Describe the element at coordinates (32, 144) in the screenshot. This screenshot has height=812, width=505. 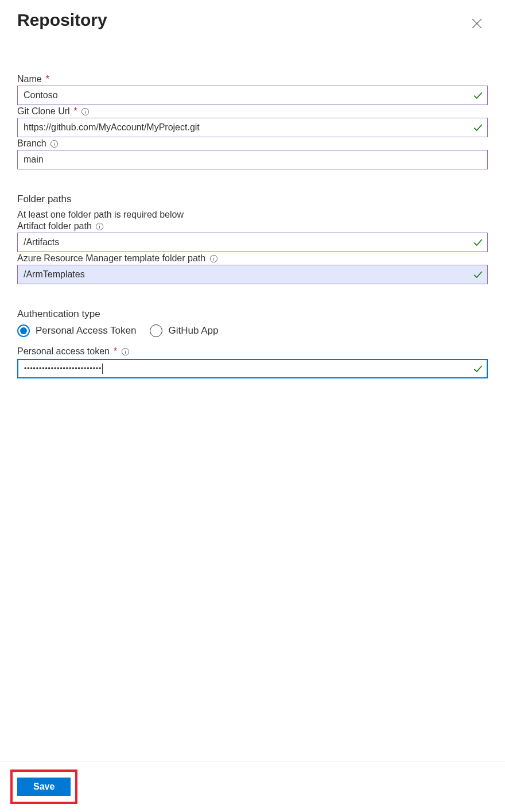
I see `branch-label: Branch` at that location.